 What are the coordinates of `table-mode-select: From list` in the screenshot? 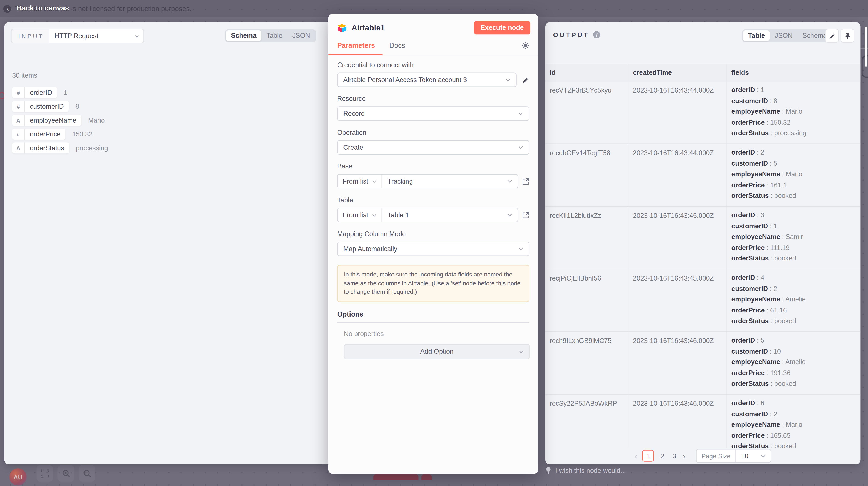 It's located at (360, 215).